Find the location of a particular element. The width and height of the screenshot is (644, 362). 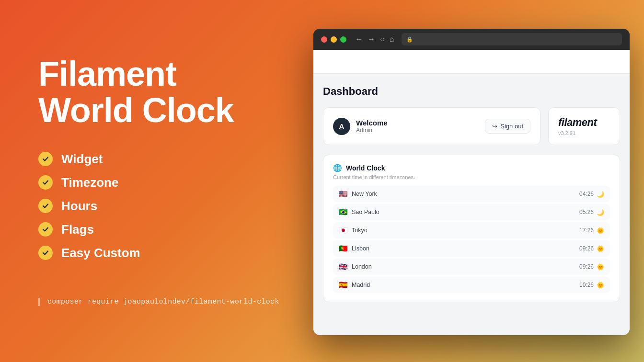

user-info: Welcome Admin is located at coordinates (372, 126).